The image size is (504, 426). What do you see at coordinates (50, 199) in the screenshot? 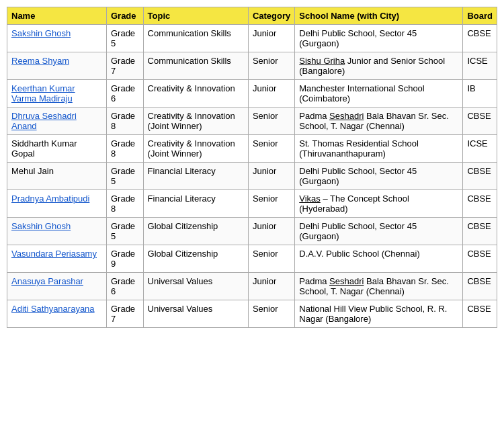
I see `name-link: Pradnya Ambatipudi` at bounding box center [50, 199].